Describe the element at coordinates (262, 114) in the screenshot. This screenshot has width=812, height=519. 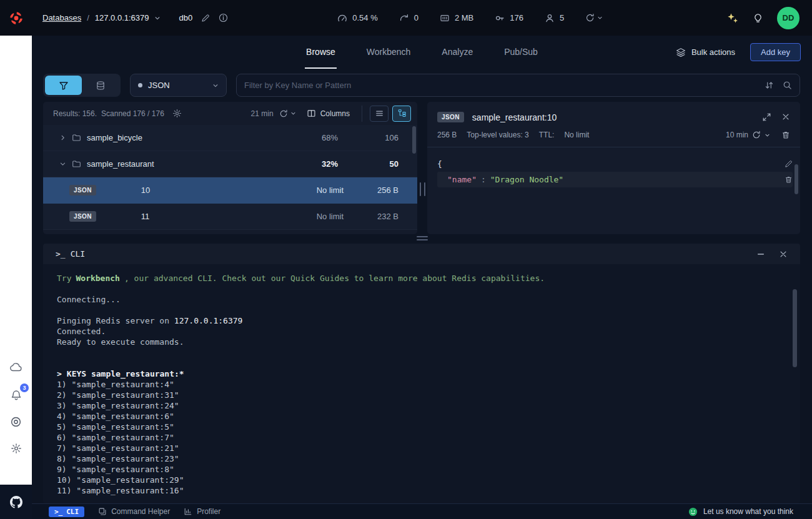
I see `keys-refresh-age: 21 min` at that location.